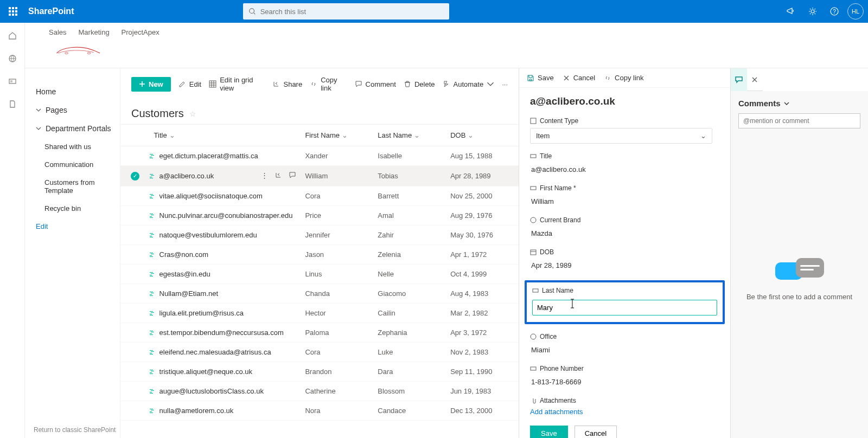  Describe the element at coordinates (265, 176) in the screenshot. I see `row-more-icon: ⋮` at that location.